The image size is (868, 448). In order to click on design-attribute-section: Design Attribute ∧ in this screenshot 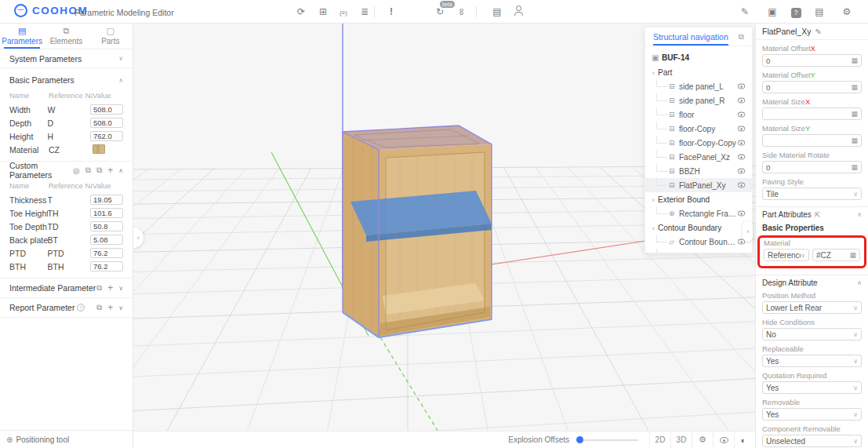, I will do `click(812, 281)`.